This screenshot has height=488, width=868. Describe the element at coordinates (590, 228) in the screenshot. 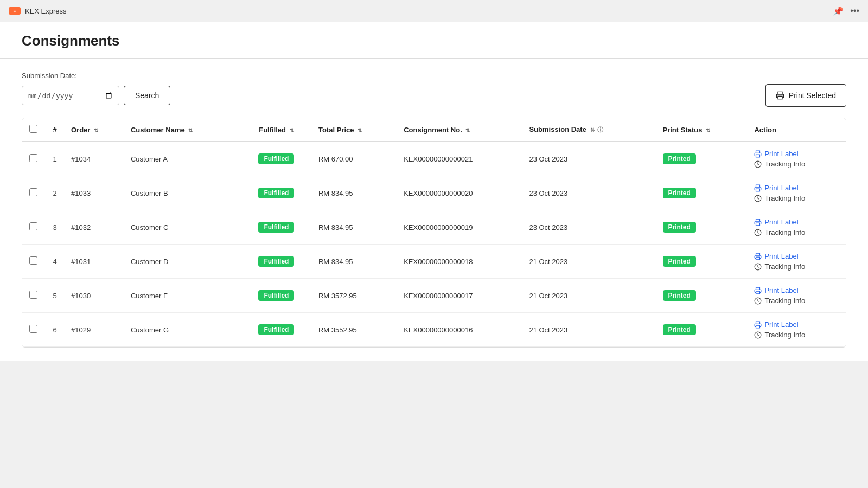

I see `row-submission-date: 23 Oct 2023` at that location.